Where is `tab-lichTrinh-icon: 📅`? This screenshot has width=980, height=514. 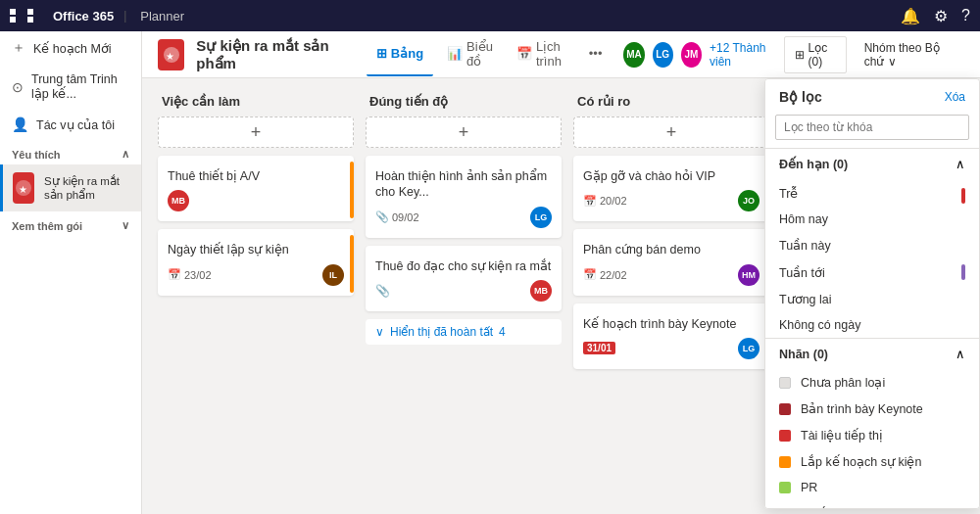
tab-lichTrinh-icon: 📅 is located at coordinates (524, 53).